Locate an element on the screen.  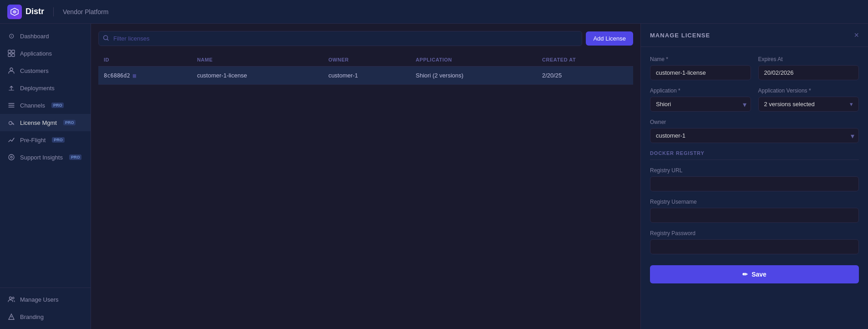
sidebar-item-label: Deployments is located at coordinates (37, 88).